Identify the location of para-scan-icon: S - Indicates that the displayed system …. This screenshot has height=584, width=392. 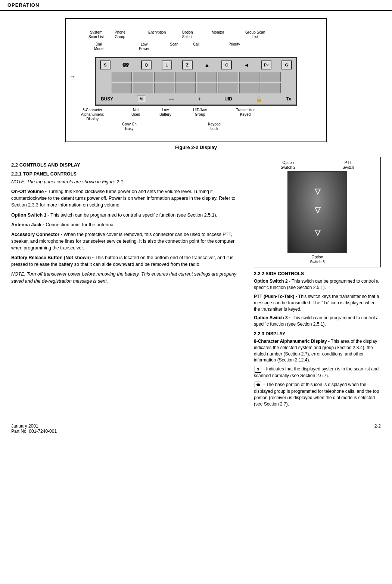
(317, 373).